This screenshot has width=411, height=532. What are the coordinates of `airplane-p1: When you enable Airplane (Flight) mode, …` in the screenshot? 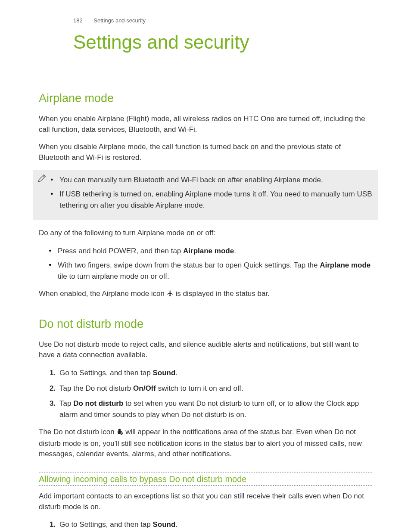 It's located at (206, 124).